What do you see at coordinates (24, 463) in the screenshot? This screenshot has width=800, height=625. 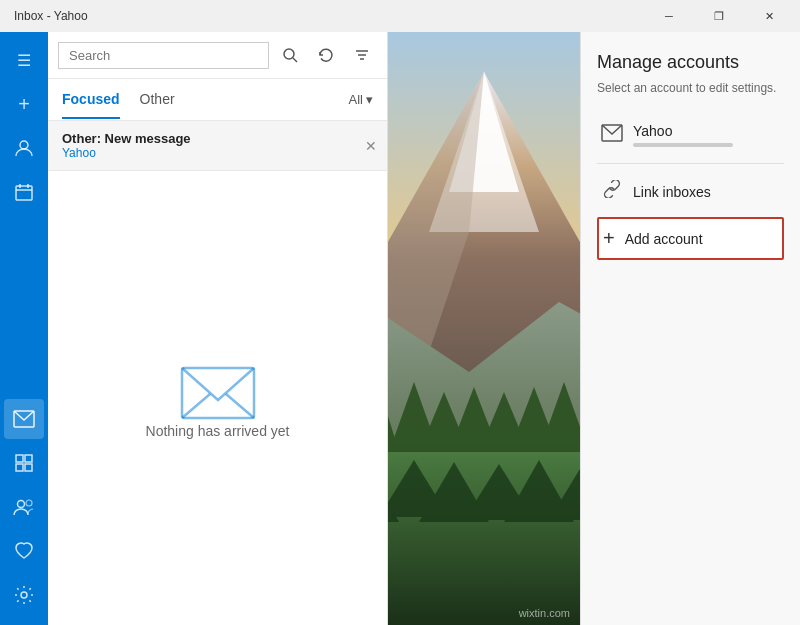 I see `nav-grid-icon` at bounding box center [24, 463].